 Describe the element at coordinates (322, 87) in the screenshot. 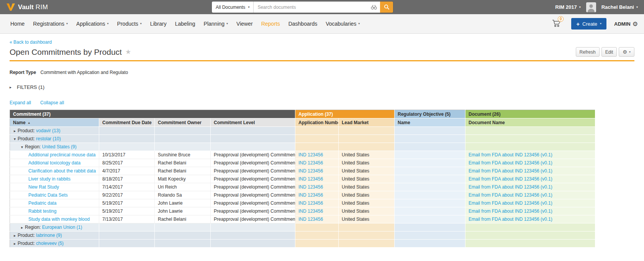

I see `filters-toggle: ▸ FILTERS (1)` at that location.